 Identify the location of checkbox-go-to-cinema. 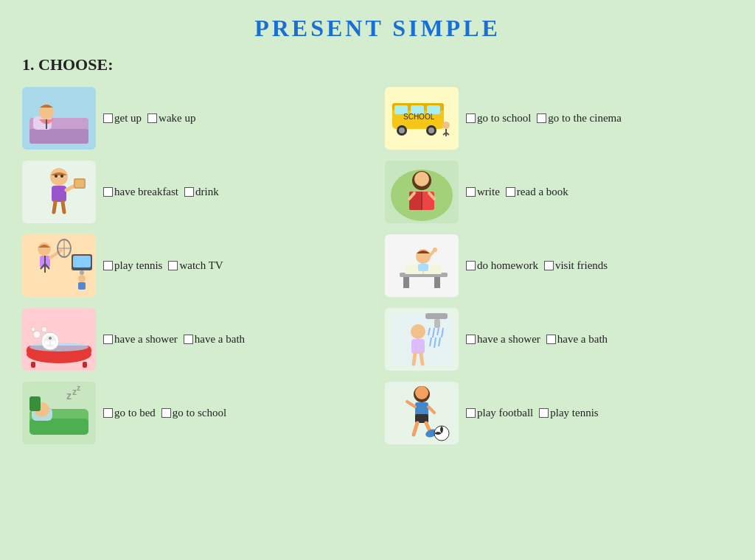
(541, 118).